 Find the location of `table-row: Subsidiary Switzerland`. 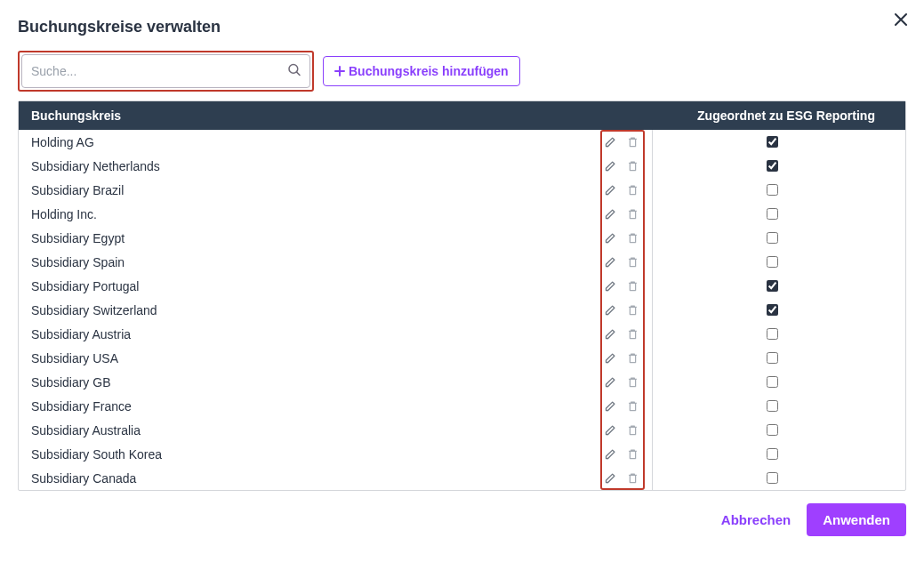

table-row: Subsidiary Switzerland is located at coordinates (335, 309).